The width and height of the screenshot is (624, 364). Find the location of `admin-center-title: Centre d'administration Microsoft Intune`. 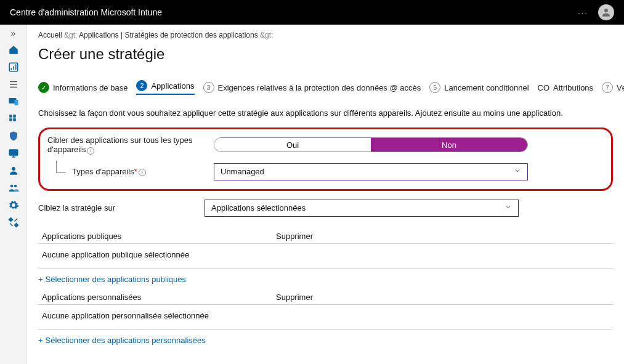

admin-center-title: Centre d'administration Microsoft Intune is located at coordinates (86, 12).